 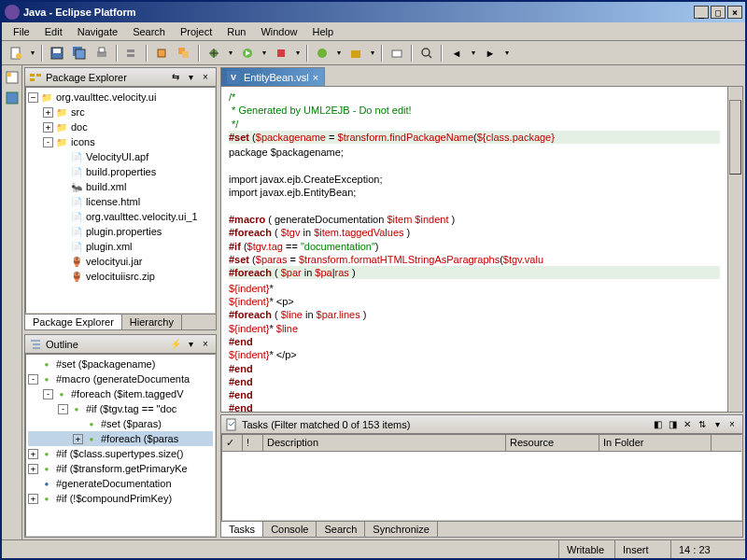 What do you see at coordinates (553, 442) in the screenshot?
I see `column-header: Resource` at bounding box center [553, 442].